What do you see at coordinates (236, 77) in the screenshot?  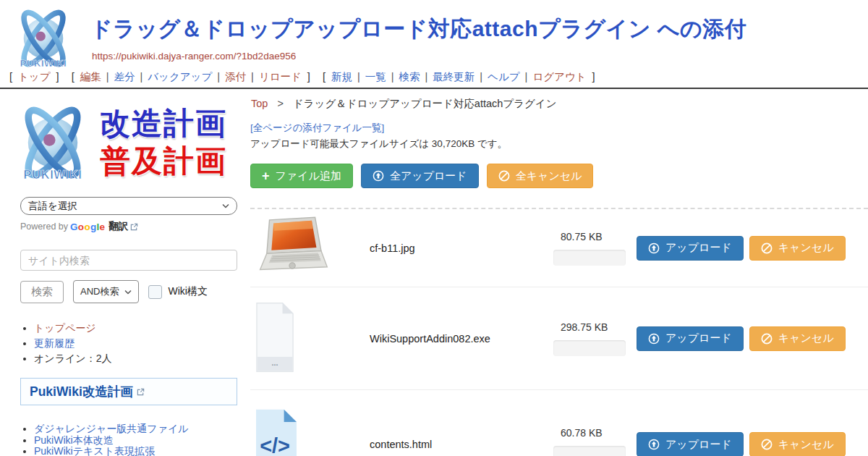 I see `nav-item-attach: 添付` at bounding box center [236, 77].